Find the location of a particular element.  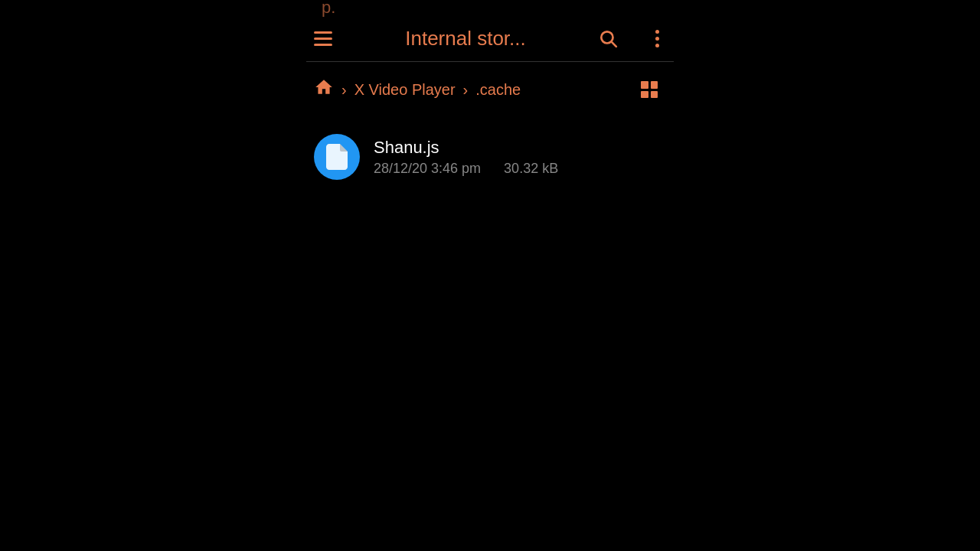

file-name: Shanu.js is located at coordinates (520, 148).